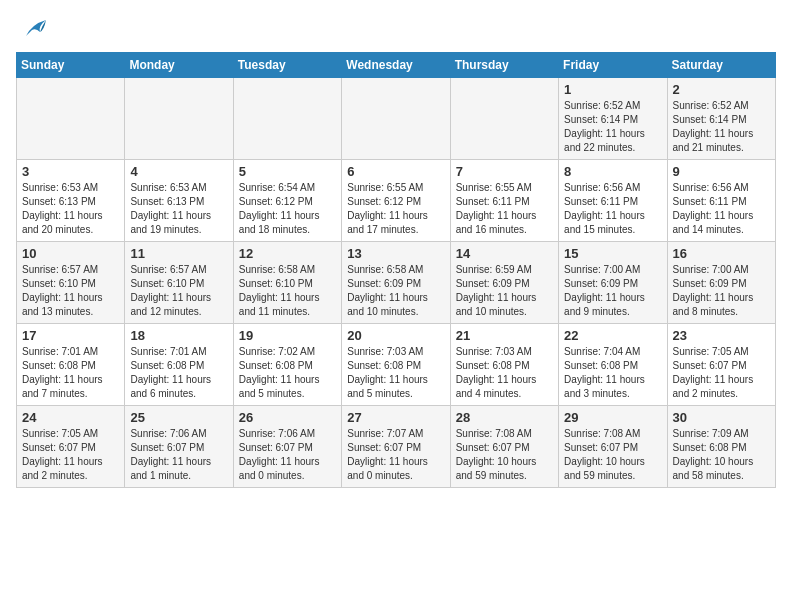 The height and width of the screenshot is (612, 792). Describe the element at coordinates (396, 66) in the screenshot. I see `header-cell-wednesday: Wednesday` at that location.